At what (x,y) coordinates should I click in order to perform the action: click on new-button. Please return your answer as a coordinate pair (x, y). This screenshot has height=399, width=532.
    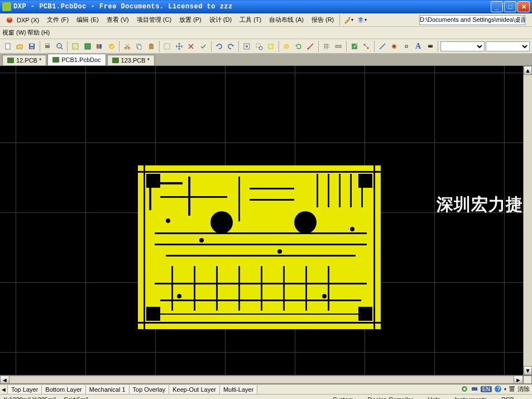
    Looking at the image, I should click on (8, 46).